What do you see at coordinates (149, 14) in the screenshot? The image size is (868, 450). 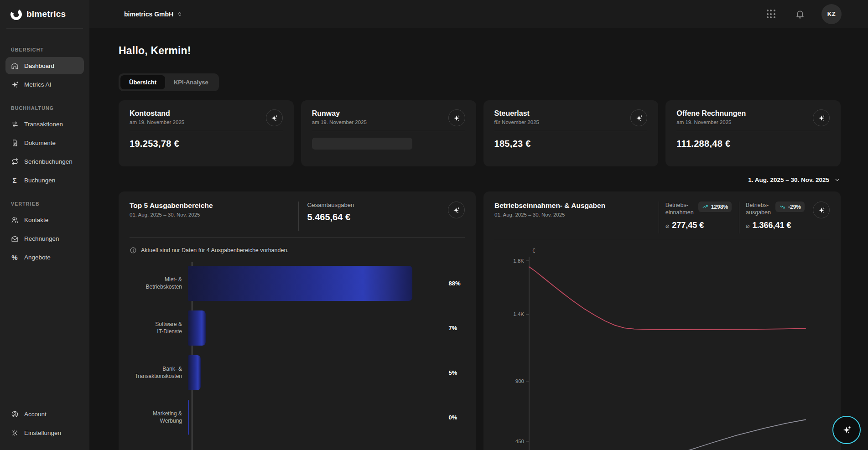 I see `company-name: bimetrics GmbH` at bounding box center [149, 14].